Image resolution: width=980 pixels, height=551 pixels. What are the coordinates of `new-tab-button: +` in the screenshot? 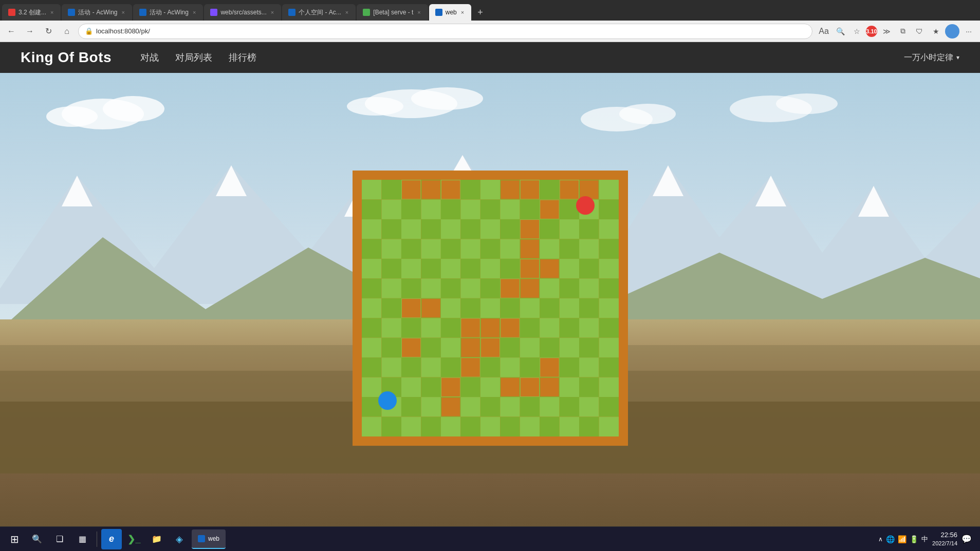 It's located at (480, 12).